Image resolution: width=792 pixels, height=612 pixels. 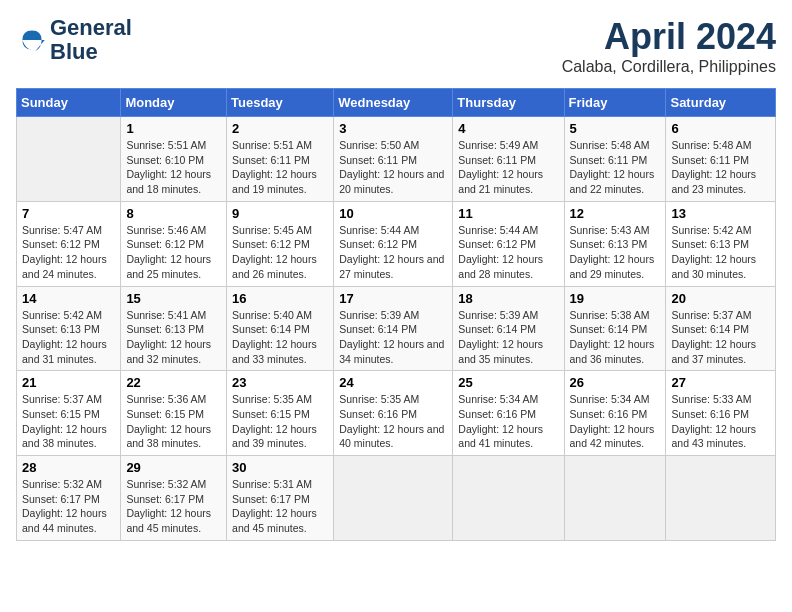 I want to click on day-info: Sunrise: 5:49 AMSunset: 6:11 PMDaylight:…, so click(x=508, y=168).